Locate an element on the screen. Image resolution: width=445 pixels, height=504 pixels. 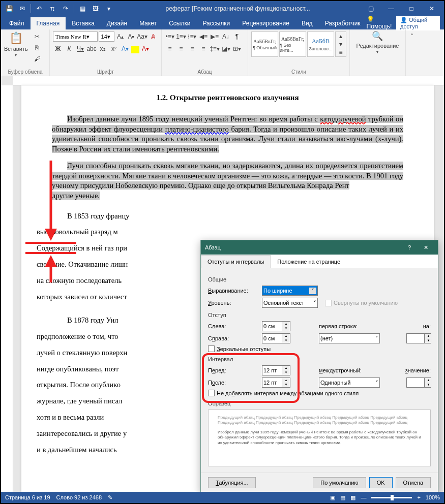
first-line-select: (нет)˅ is located at coordinates (349, 338).